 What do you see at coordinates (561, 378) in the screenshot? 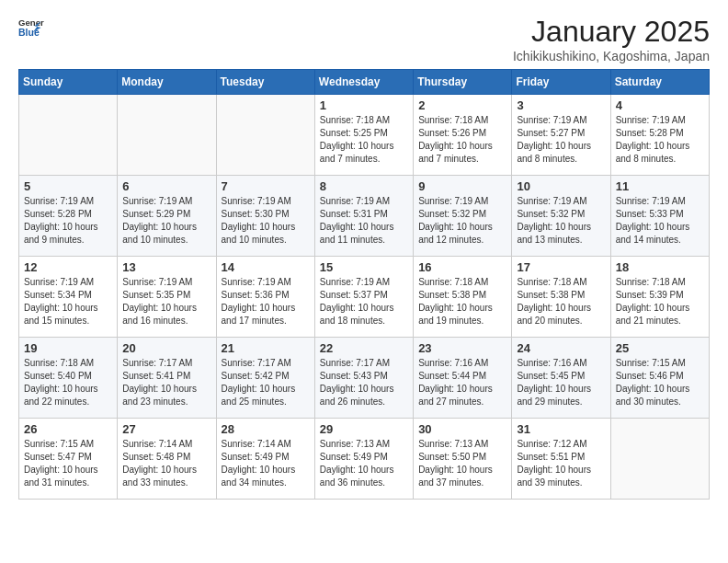
I see `calendar-cell: 24Sunrise: 7:16 AM Sunset: 5:45 PM Dayli…` at bounding box center [561, 378].